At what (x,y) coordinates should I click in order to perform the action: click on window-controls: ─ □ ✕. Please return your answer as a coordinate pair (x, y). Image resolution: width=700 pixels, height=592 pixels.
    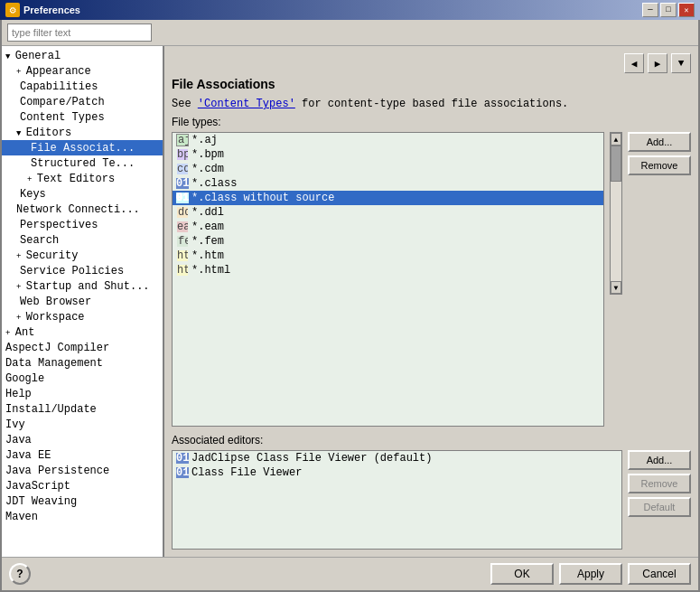
    Looking at the image, I should click on (668, 10).